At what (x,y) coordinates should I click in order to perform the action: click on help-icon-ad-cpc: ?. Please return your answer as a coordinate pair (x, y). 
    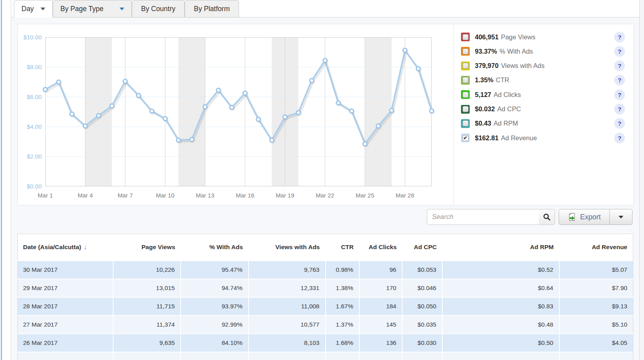
    Looking at the image, I should click on (619, 109).